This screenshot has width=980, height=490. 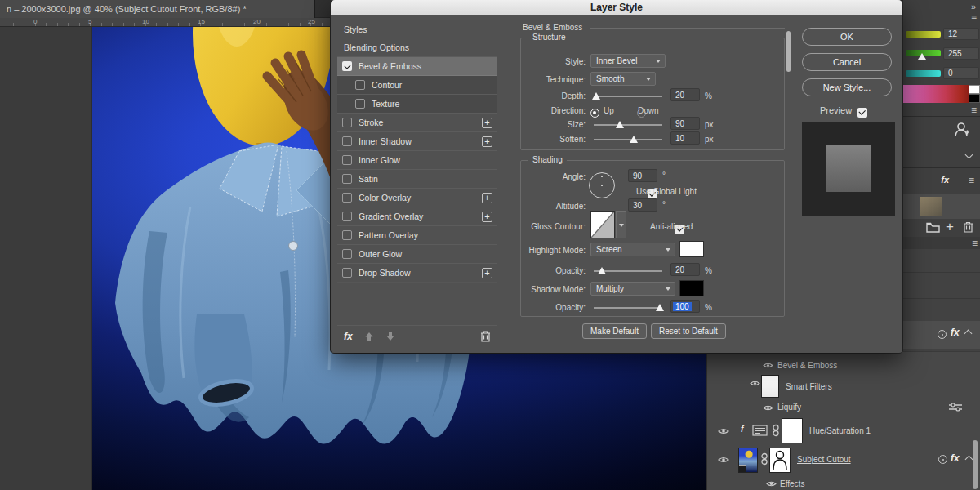 I want to click on collapse-panels-icon: », so click(x=973, y=7).